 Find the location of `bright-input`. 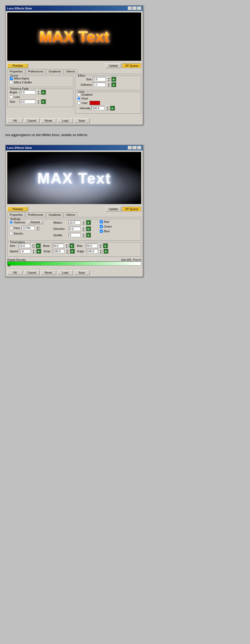

bright-input is located at coordinates (28, 92).